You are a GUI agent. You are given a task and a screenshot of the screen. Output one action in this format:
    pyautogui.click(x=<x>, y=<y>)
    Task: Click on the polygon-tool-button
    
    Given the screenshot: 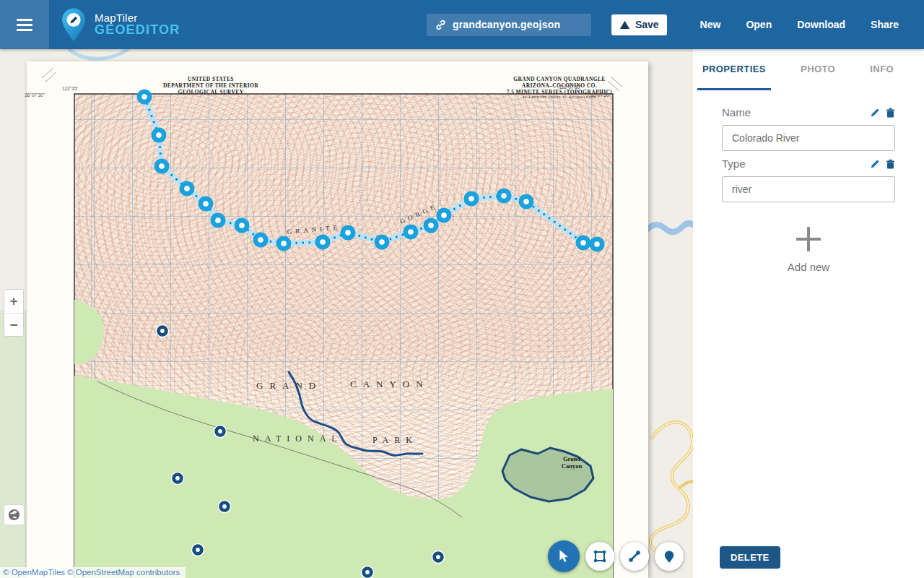 What is the action you would take?
    pyautogui.click(x=600, y=556)
    